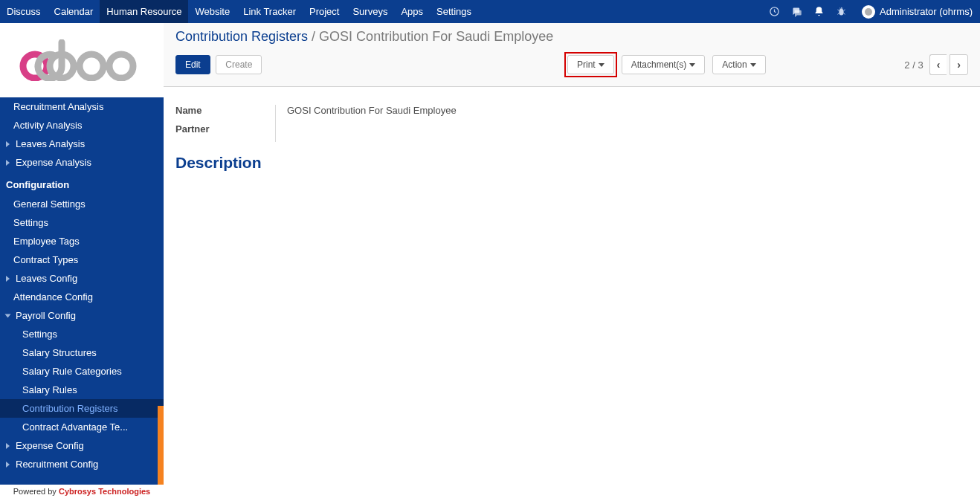 This screenshot has width=980, height=498. I want to click on sidebar-item-label: Salary Rules, so click(50, 389).